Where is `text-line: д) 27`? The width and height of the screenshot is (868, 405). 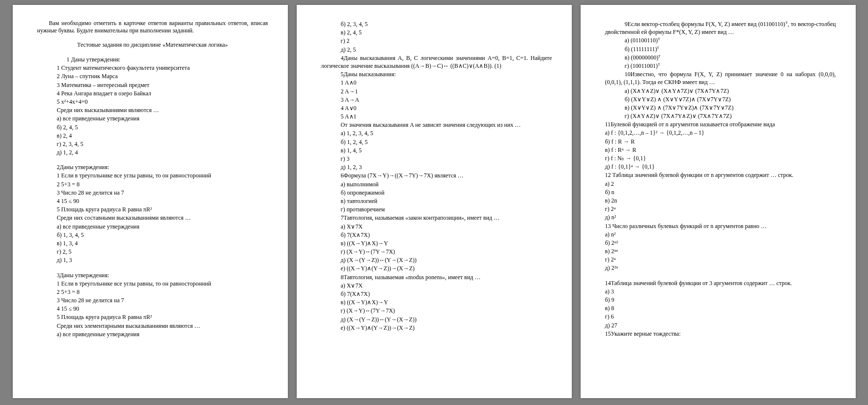 text-line: д) 27 is located at coordinates (721, 325).